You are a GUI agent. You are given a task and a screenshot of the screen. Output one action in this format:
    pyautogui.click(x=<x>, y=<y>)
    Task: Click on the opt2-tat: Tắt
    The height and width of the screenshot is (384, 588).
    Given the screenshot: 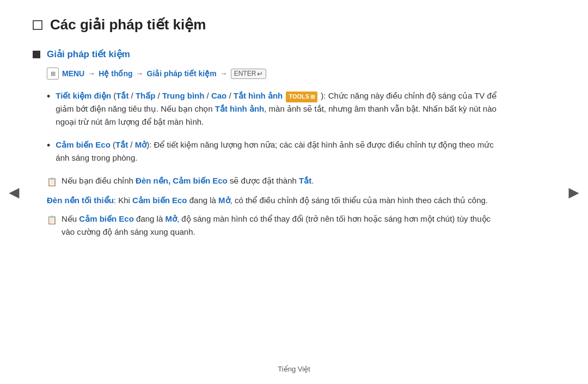 What is the action you would take?
    pyautogui.click(x=122, y=145)
    